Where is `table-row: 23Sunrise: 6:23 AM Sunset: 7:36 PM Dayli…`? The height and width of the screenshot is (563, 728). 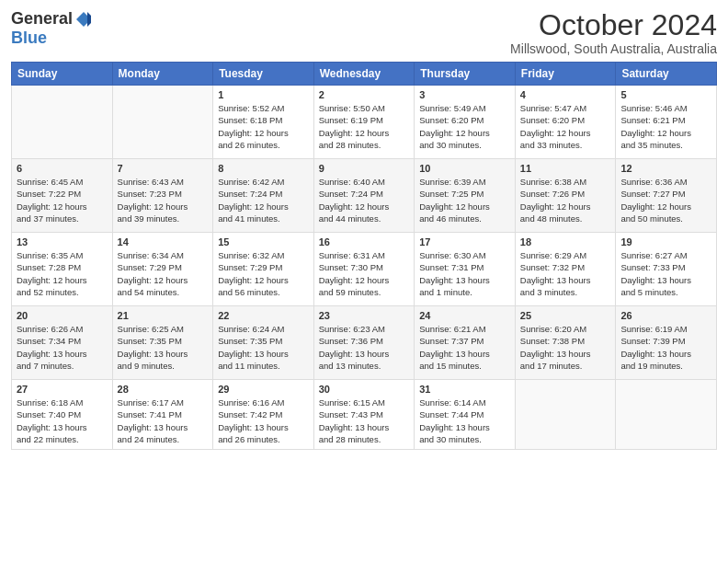
table-row: 23Sunrise: 6:23 AM Sunset: 7:36 PM Dayli… is located at coordinates (364, 343).